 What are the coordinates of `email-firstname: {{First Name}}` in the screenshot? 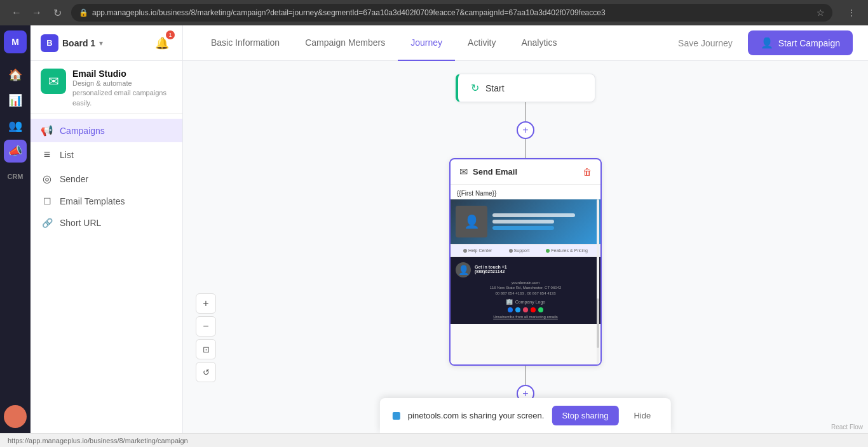 It's located at (526, 192).